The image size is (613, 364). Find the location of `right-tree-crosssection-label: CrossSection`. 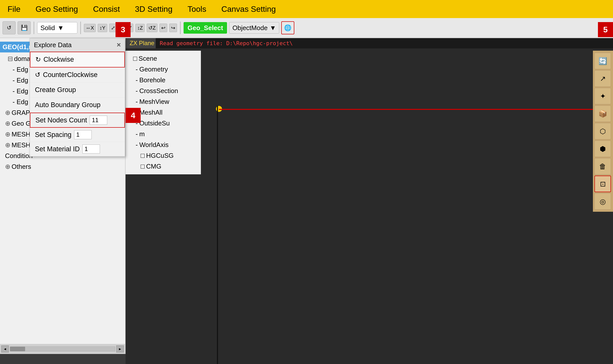

right-tree-crosssection-label: CrossSection is located at coordinates (159, 91).